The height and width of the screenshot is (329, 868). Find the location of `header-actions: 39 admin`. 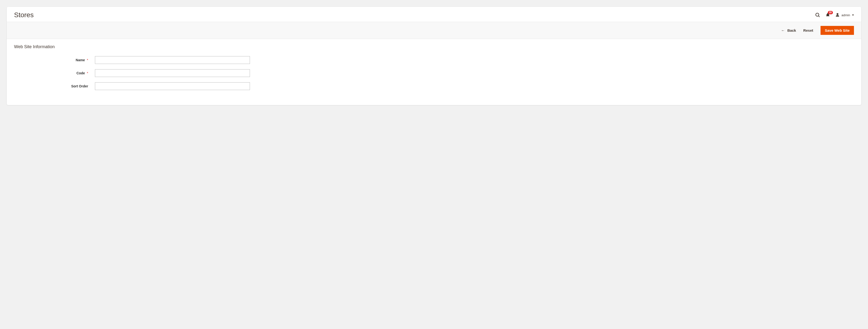

header-actions: 39 admin is located at coordinates (834, 15).